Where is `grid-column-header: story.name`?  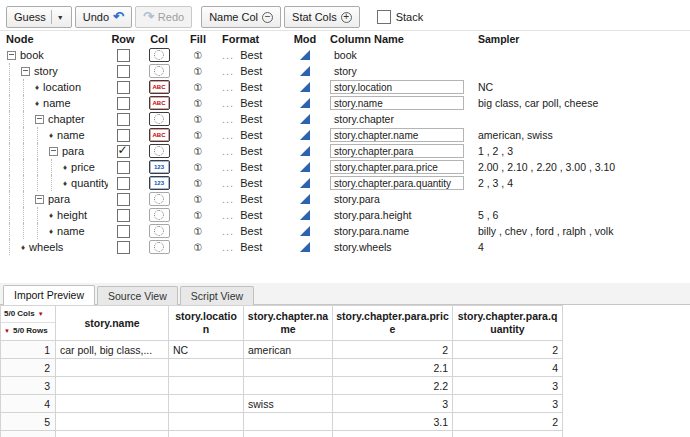 grid-column-header: story.name is located at coordinates (112, 324).